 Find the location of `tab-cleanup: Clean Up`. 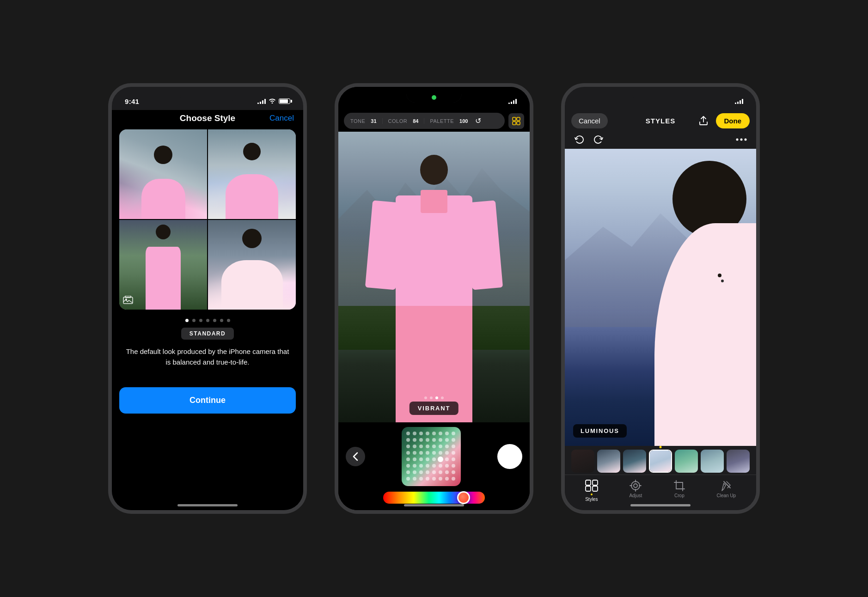

tab-cleanup: Clean Up is located at coordinates (726, 491).